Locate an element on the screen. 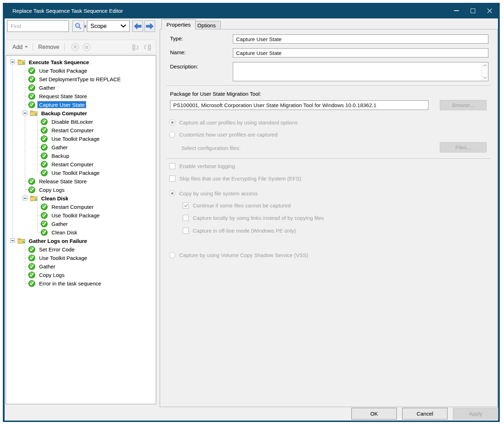 This screenshot has width=504, height=428. tree-item-label: Backup Computer is located at coordinates (64, 113).